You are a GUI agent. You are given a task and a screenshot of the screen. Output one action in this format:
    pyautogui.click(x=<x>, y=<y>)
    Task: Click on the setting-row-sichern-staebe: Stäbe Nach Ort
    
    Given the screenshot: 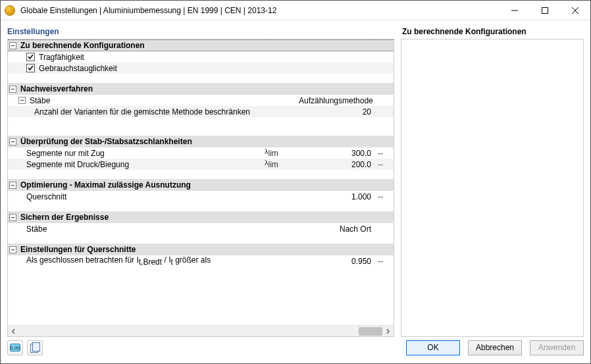 What is the action you would take?
    pyautogui.click(x=201, y=229)
    